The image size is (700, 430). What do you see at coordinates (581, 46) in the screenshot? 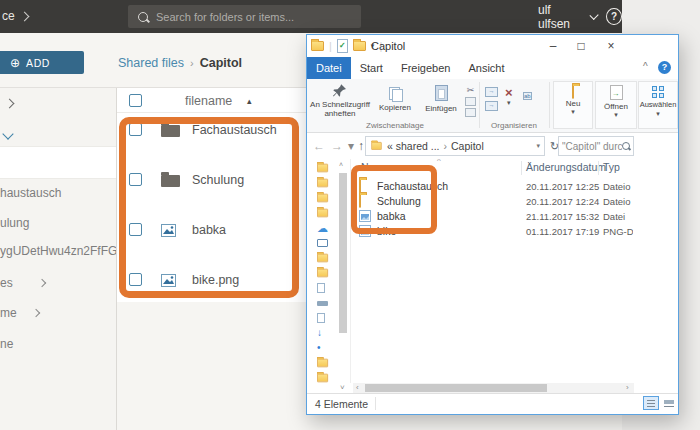
I see `maximize-button: □` at bounding box center [581, 46].